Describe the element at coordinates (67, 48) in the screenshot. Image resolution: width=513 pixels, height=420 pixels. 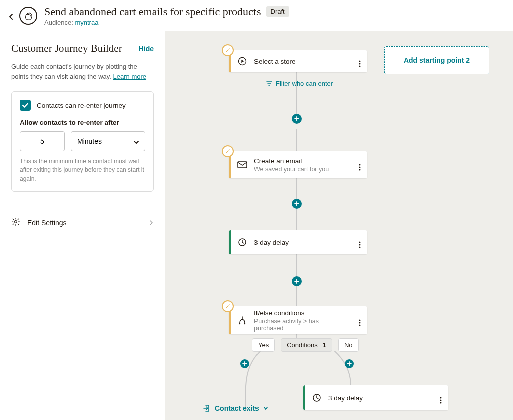
I see `sidebar-title: Customer Journey Builder` at that location.